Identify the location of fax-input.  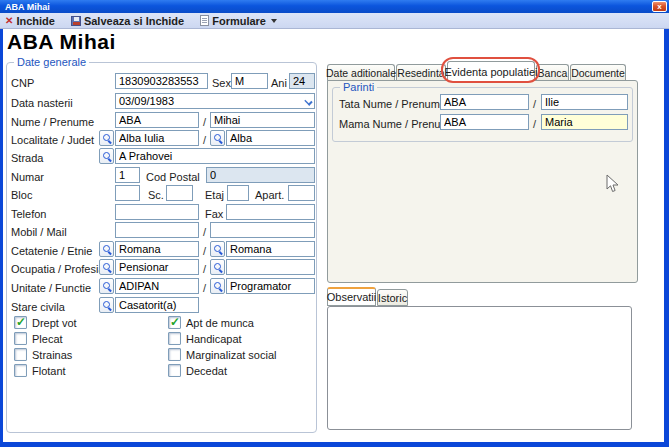
(270, 212).